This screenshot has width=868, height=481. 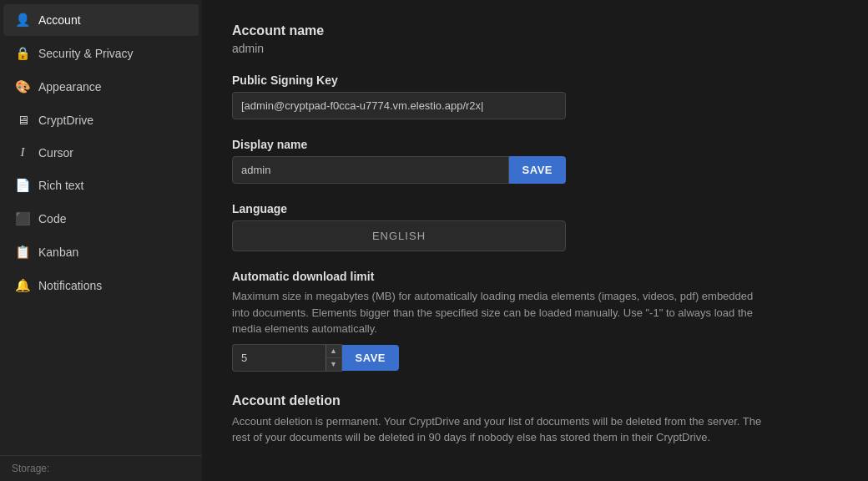 I want to click on sidebar-item-label: Account, so click(x=60, y=20).